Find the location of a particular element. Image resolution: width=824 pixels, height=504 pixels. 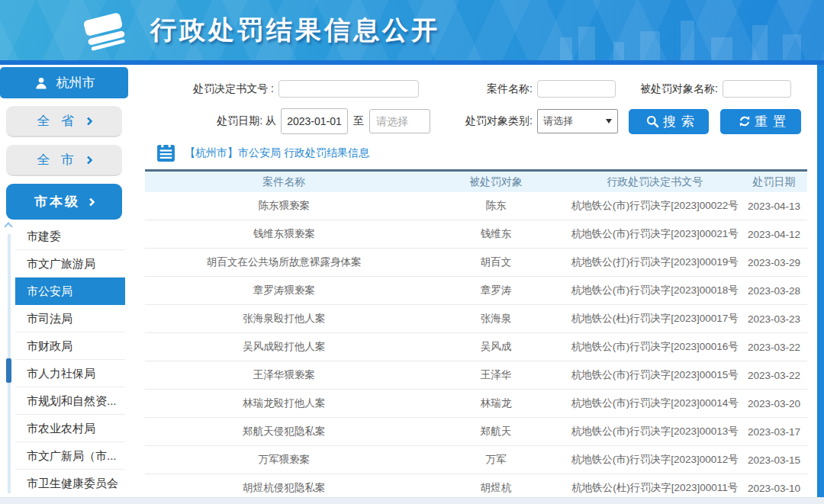

cell-target: 万军 is located at coordinates (496, 460).